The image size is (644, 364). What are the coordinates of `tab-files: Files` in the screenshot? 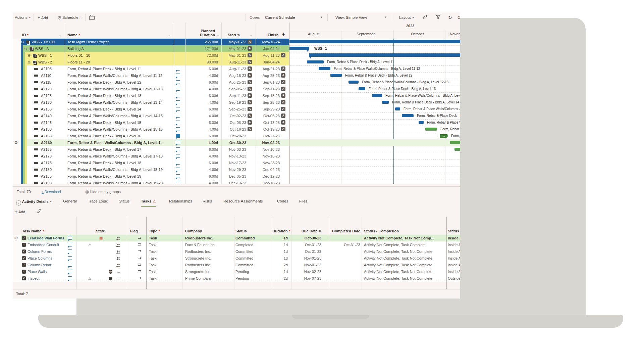 It's located at (303, 201).